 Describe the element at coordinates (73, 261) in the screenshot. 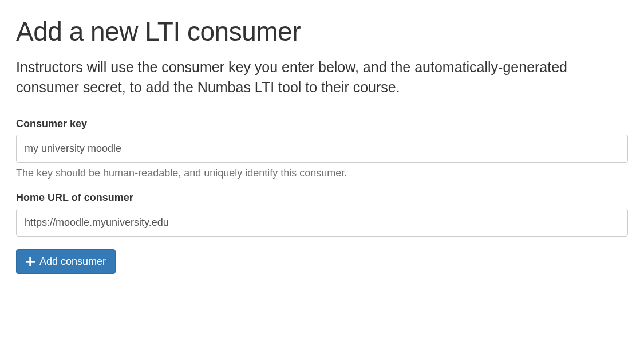

I see `add-consumer-label: Add consumer` at that location.